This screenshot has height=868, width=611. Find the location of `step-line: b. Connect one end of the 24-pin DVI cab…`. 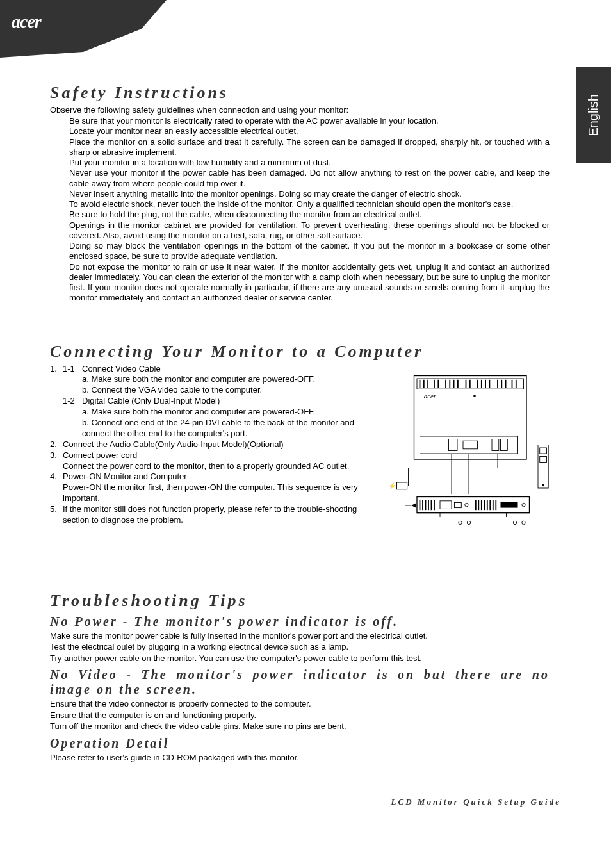

step-line: b. Connect one end of the 24-pin DVI cab… is located at coordinates (226, 429).